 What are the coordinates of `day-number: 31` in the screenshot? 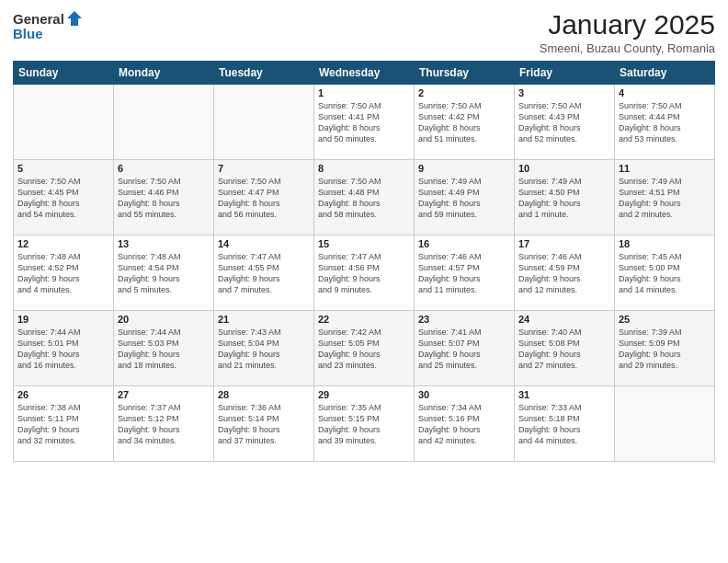 It's located at (564, 395).